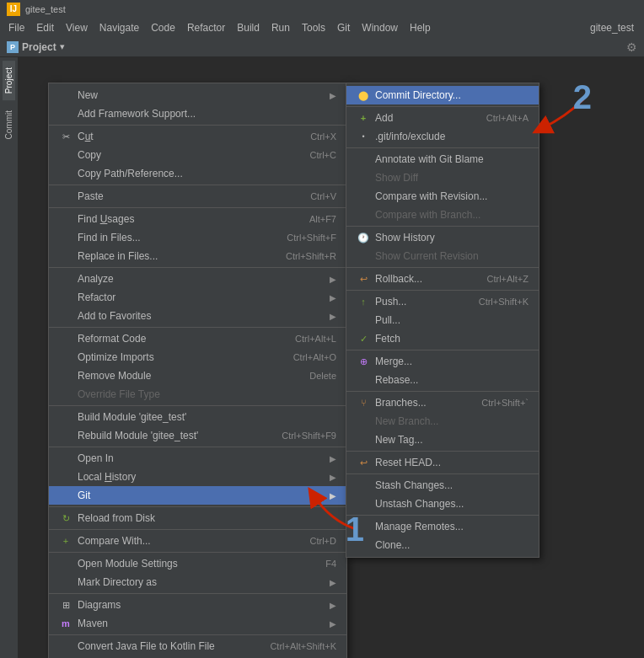 This screenshot has height=658, width=644. I want to click on project-label: Project, so click(39, 47).